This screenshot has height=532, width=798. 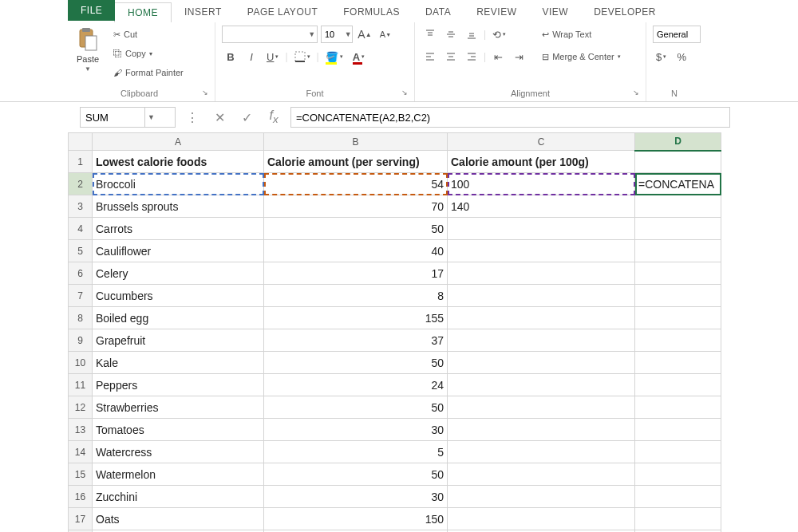 What do you see at coordinates (179, 184) in the screenshot?
I see `cell-A2: Broccoli` at bounding box center [179, 184].